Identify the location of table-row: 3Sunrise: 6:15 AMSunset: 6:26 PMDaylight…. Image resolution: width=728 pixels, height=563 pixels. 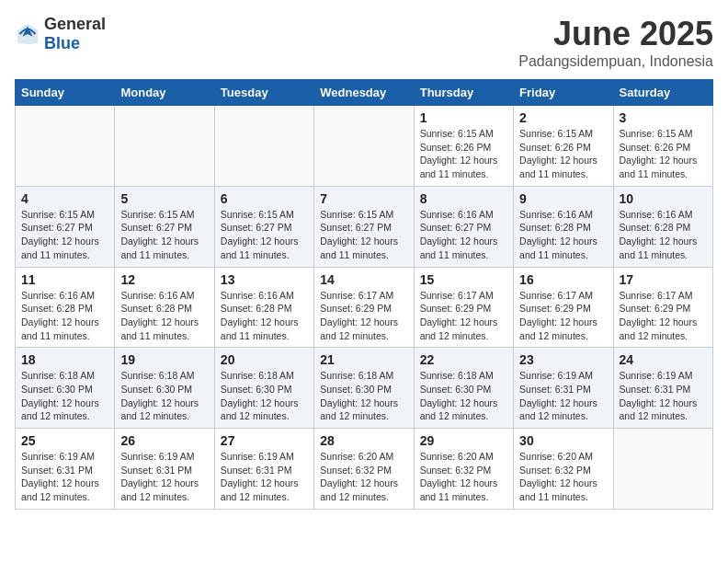
(663, 146).